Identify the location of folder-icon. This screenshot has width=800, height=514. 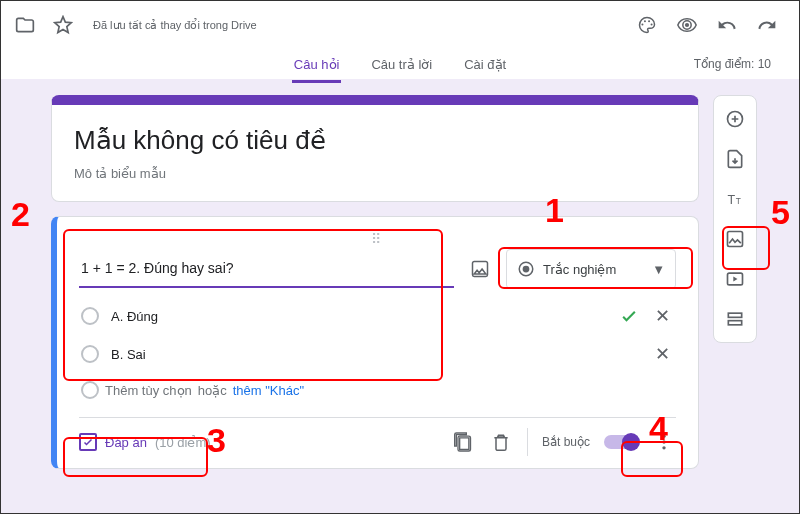
(25, 25).